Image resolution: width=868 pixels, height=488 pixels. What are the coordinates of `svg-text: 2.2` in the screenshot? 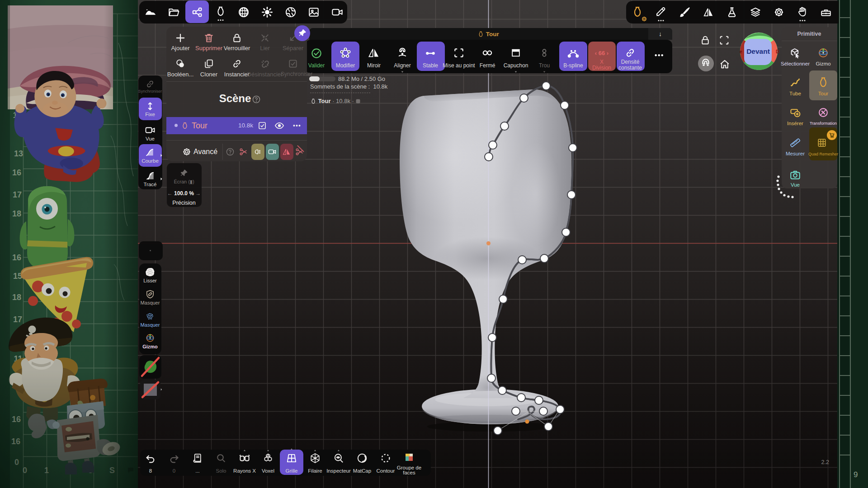 It's located at (826, 462).